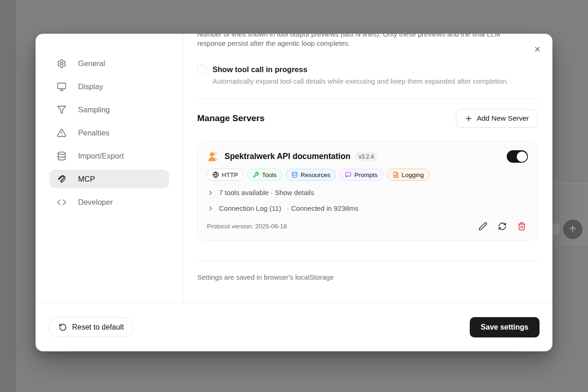  I want to click on sidebar-item-mcp: MCP, so click(109, 179).